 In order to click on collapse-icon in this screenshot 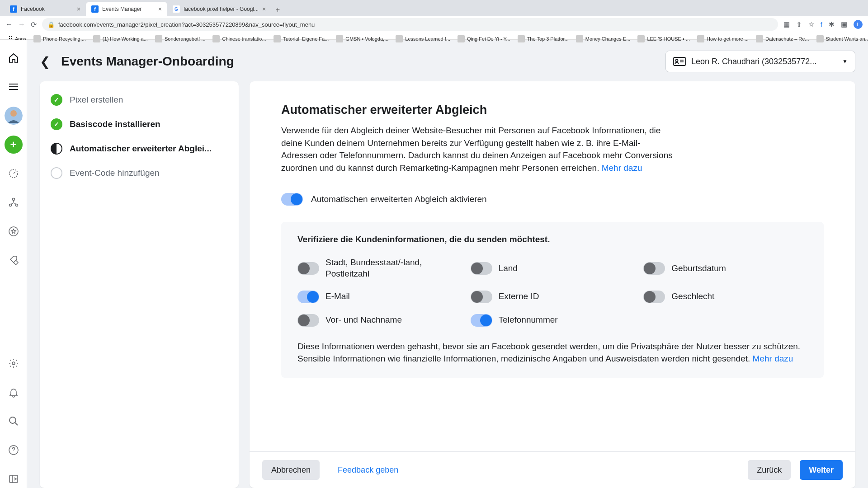, I will do `click(14, 479)`.